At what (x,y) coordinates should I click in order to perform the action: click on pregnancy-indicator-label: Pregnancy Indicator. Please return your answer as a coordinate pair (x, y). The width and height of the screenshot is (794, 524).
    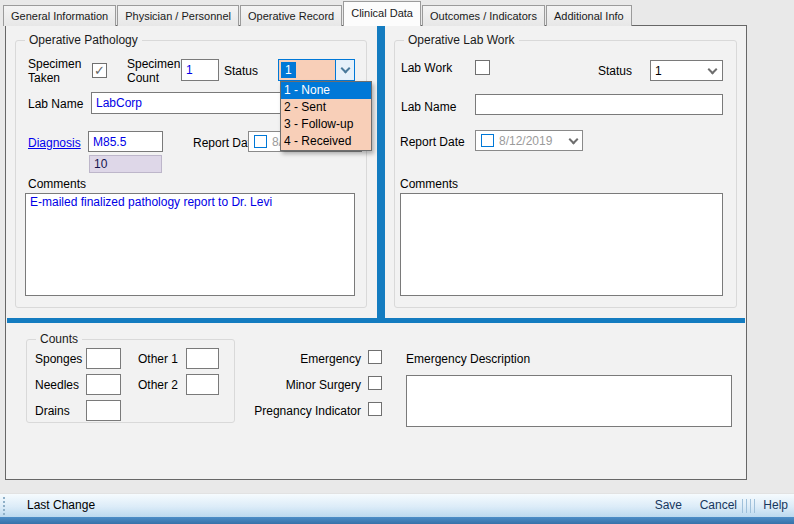
    Looking at the image, I should click on (296, 411).